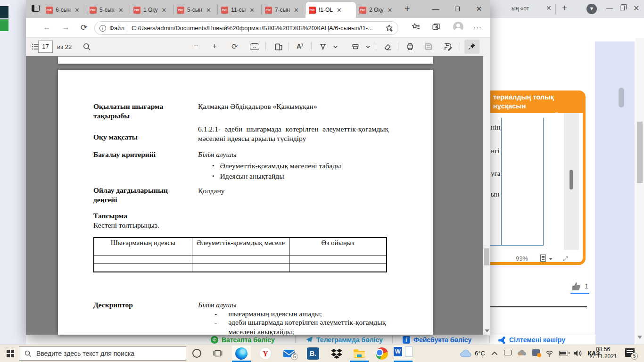 This screenshot has height=362, width=644. Describe the element at coordinates (36, 8) in the screenshot. I see `tab-actions-icon` at that location.